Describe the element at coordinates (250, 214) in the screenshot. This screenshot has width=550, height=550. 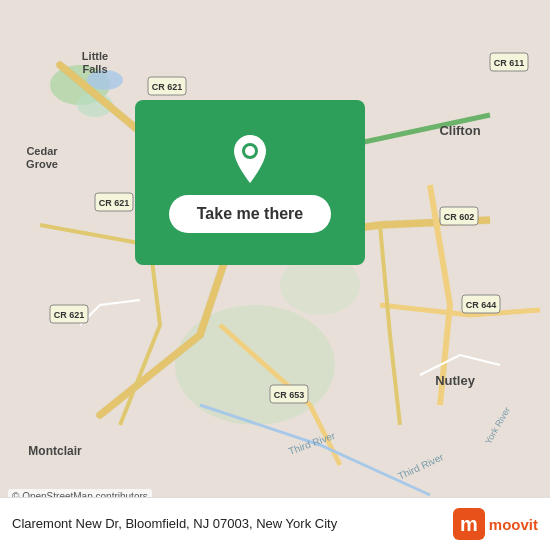
I see `take-me-there-button: Take me there` at that location.